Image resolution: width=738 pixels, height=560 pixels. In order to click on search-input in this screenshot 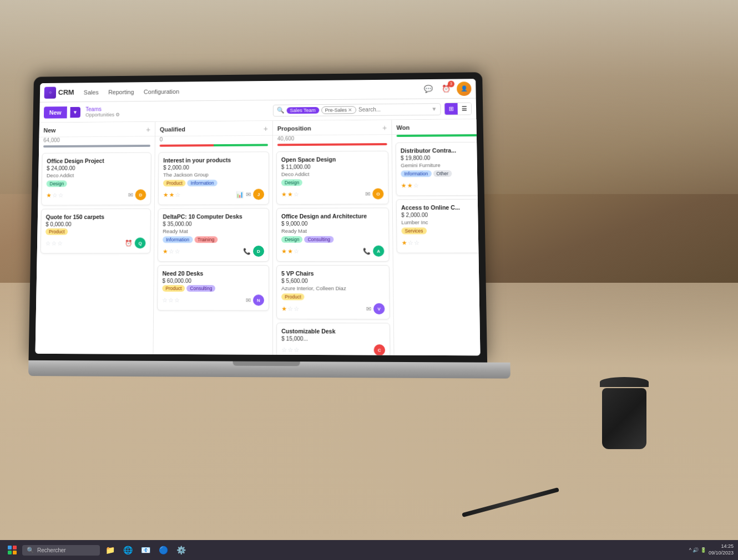, I will do `click(394, 109)`.